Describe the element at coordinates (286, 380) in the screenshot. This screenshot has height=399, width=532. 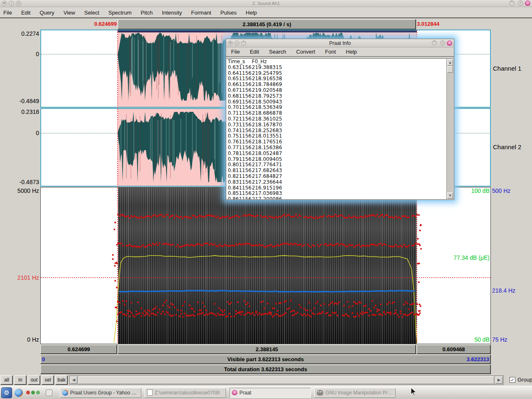
I see `time-scrollbar-thumb` at that location.